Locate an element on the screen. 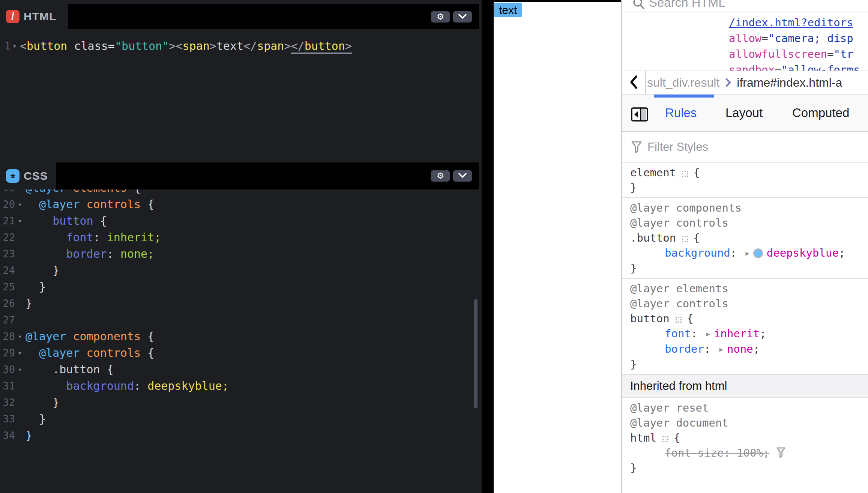 The width and height of the screenshot is (868, 493). search-icon is located at coordinates (638, 6).